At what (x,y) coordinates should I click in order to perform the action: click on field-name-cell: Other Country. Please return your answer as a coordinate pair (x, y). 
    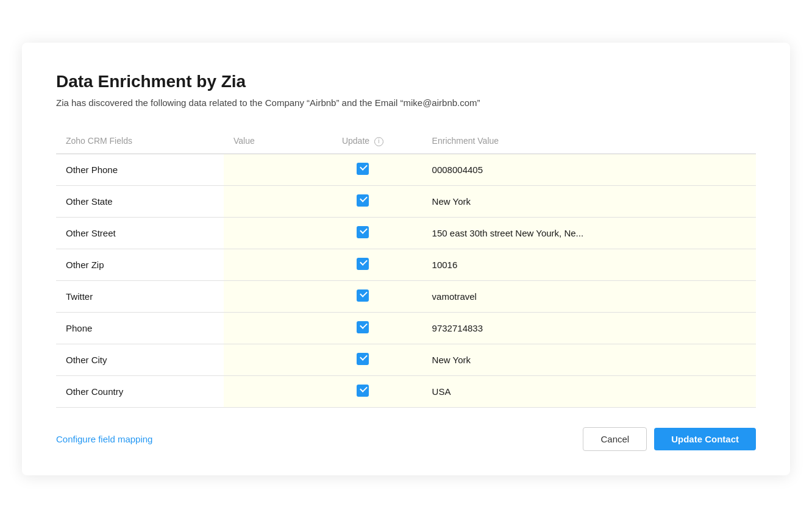
    Looking at the image, I should click on (140, 391).